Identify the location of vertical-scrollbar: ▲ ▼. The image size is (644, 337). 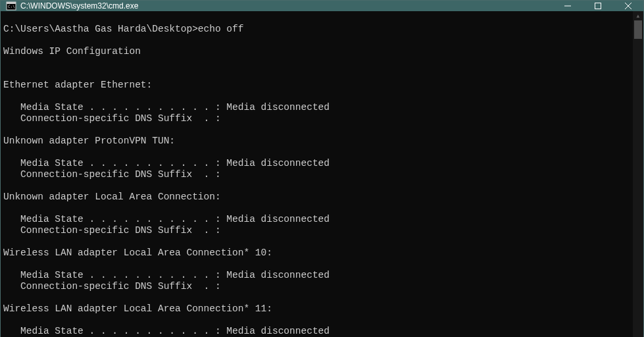
(638, 174).